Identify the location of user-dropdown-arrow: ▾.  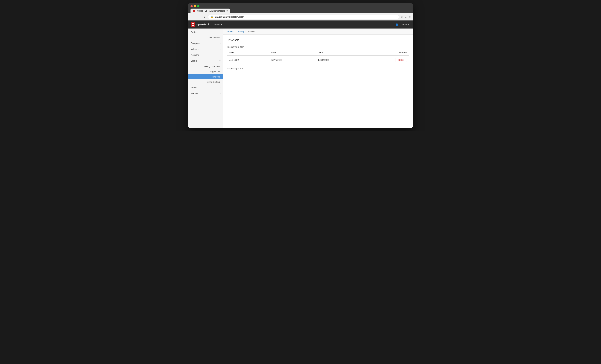
(408, 25).